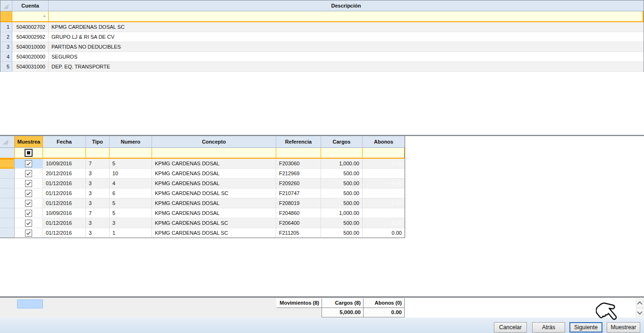 The image size is (644, 333). What do you see at coordinates (214, 142) in the screenshot?
I see `column-header-concepto: Concepto` at bounding box center [214, 142].